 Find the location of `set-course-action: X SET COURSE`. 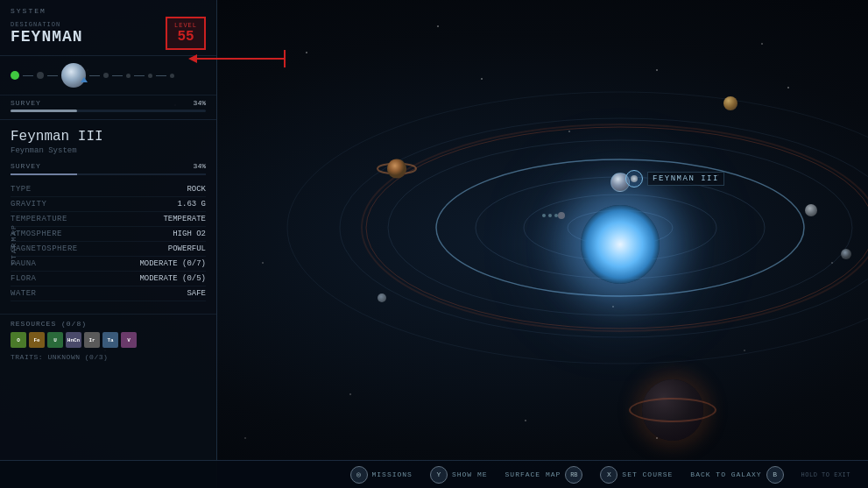

set-course-action: X SET COURSE is located at coordinates (636, 475).